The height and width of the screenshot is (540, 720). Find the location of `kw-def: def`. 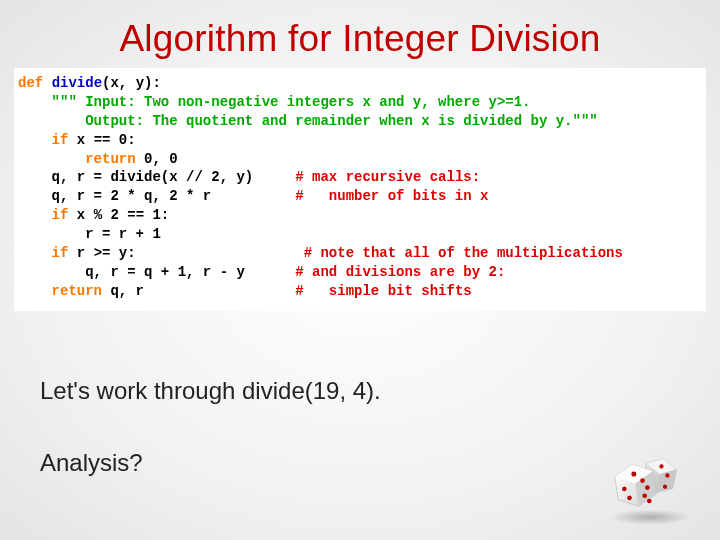

kw-def: def is located at coordinates (30, 83).